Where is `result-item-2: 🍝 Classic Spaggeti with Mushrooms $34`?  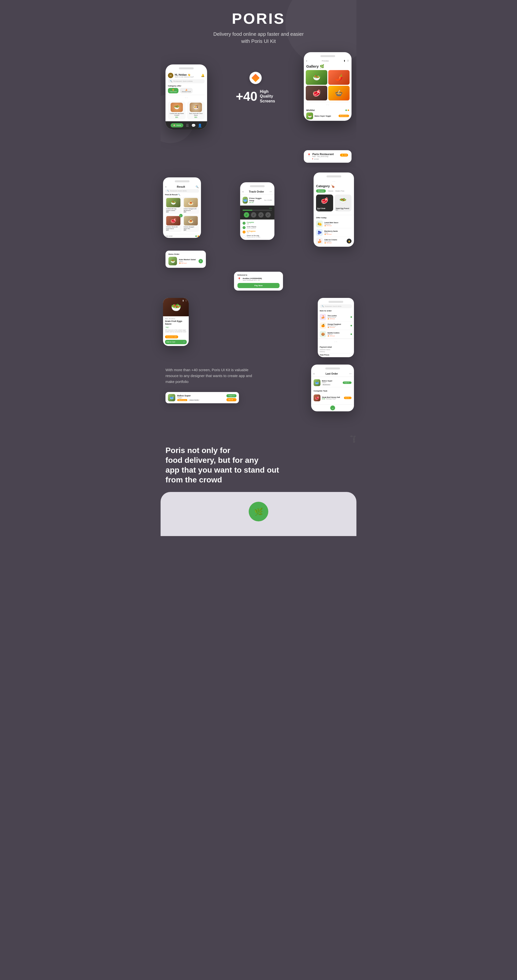 result-item-2: 🍝 Classic Spaggeti with Mushrooms $34 is located at coordinates (191, 205).